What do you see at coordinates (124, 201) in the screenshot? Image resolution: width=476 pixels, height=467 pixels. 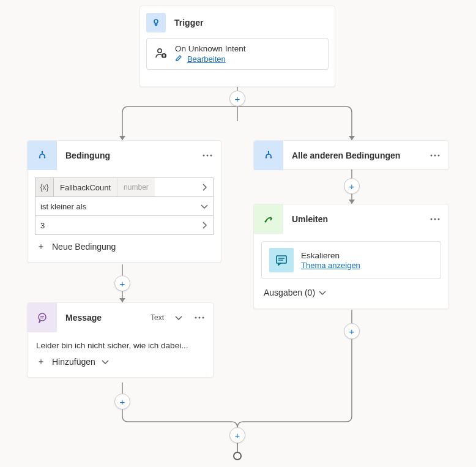 I see `condition-card: Bedingung {x} FallbackCount number ist k…` at bounding box center [124, 201].